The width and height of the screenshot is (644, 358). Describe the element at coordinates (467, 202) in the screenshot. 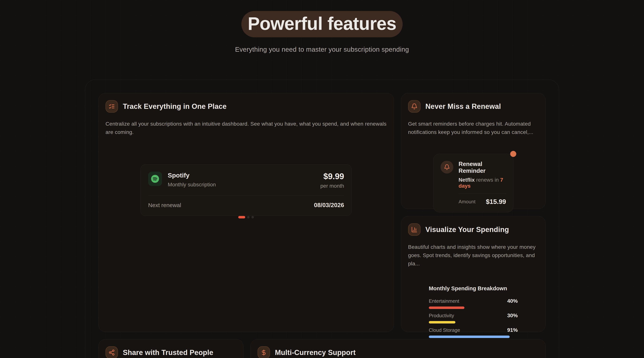

I see `amount-label: Amount` at that location.